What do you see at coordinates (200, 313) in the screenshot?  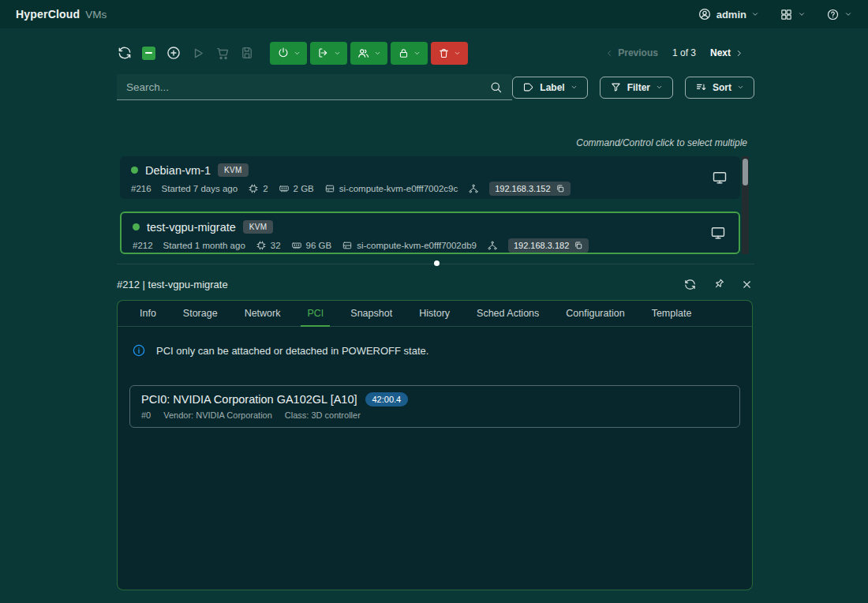 I see `tab-storage: Storage` at bounding box center [200, 313].